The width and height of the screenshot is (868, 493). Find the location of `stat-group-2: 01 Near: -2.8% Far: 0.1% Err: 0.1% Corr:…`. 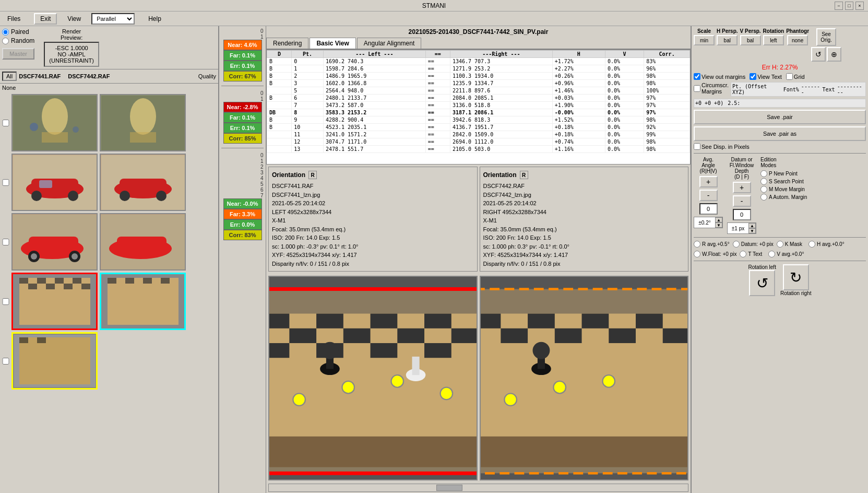

stat-group-2: 01 Near: -2.8% Far: 0.1% Err: 0.1% Corr:… is located at coordinates (243, 117).